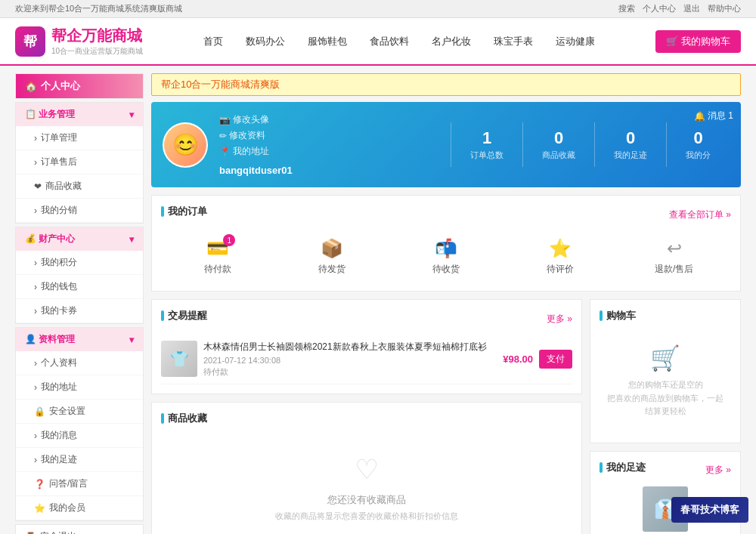  Describe the element at coordinates (79, 287) in the screenshot. I see `sidebar-item-wallet: › 我的钱包` at that location.